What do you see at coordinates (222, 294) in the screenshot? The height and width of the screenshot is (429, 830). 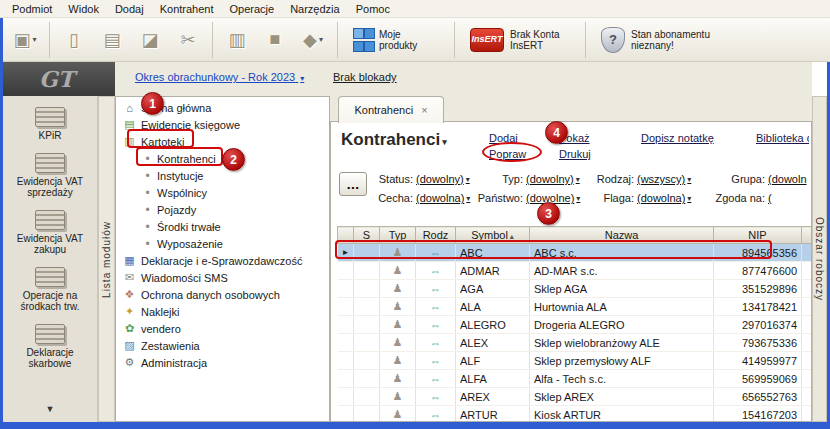 I see `tree-item-ochrona-danych: ❖ Ochrona danych osobowych` at bounding box center [222, 294].